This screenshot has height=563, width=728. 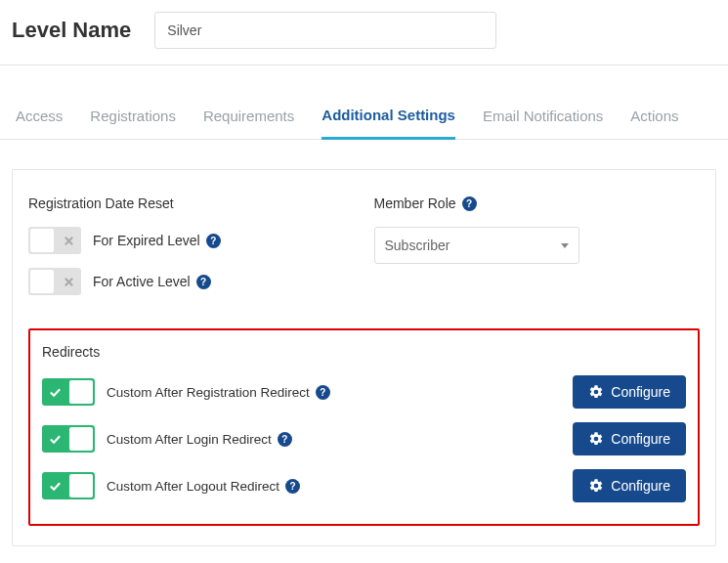 What do you see at coordinates (192, 252) in the screenshot?
I see `registration-date-reset-section: Registration Date Reset For Expired Leve…` at bounding box center [192, 252].